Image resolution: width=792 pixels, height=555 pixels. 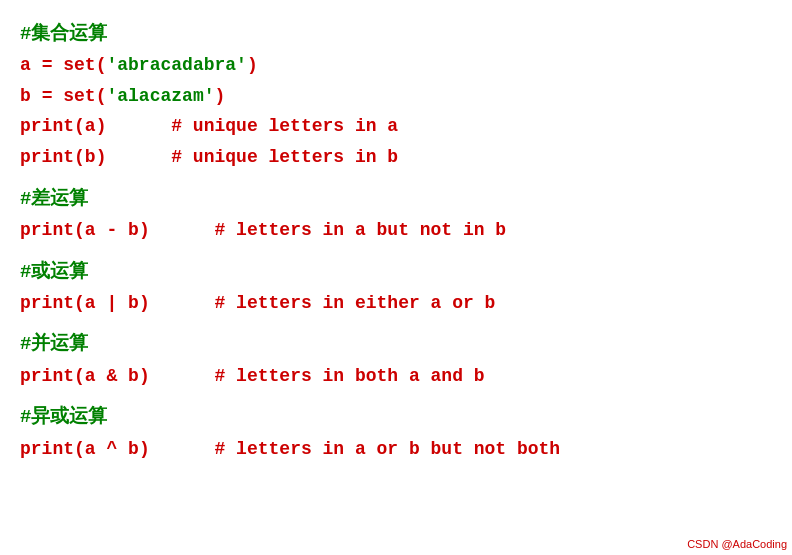 I want to click on watermark: CSDN @AdaCoding, so click(x=737, y=544).